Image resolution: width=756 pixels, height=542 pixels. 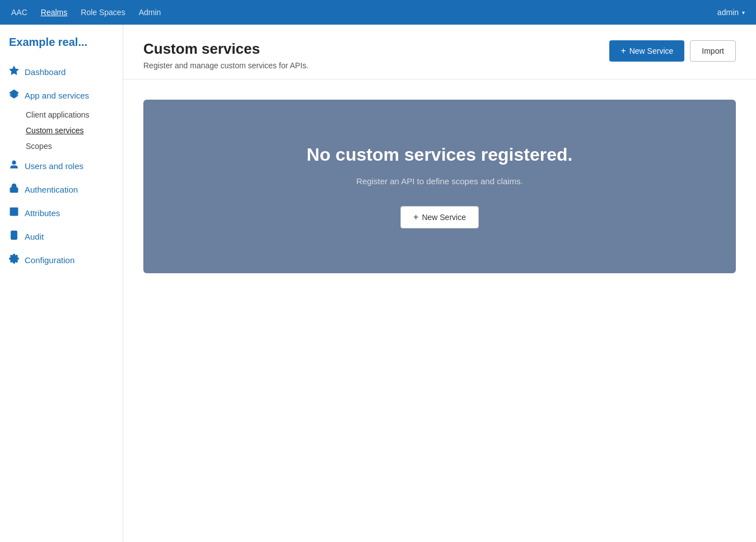 What do you see at coordinates (54, 12) in the screenshot?
I see `topnav-realms: Realms` at bounding box center [54, 12].